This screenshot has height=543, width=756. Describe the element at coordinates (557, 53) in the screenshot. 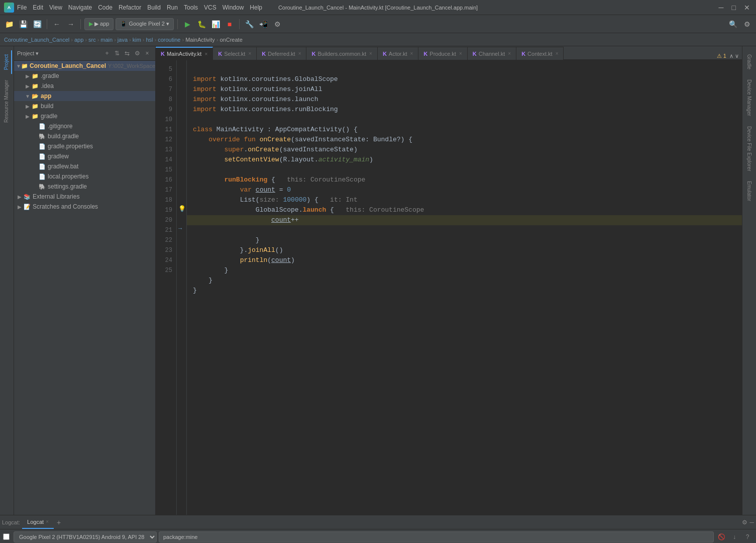

I see `tab-context-close: ×` at that location.